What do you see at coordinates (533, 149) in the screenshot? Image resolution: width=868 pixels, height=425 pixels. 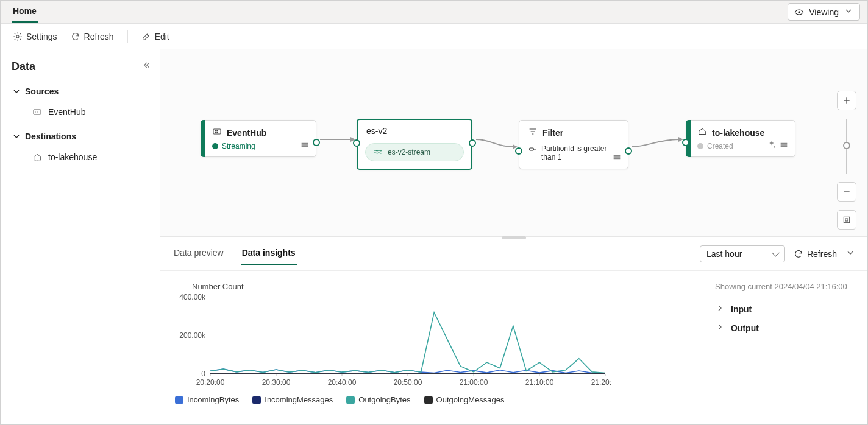 I see `condition-icon` at bounding box center [533, 149].